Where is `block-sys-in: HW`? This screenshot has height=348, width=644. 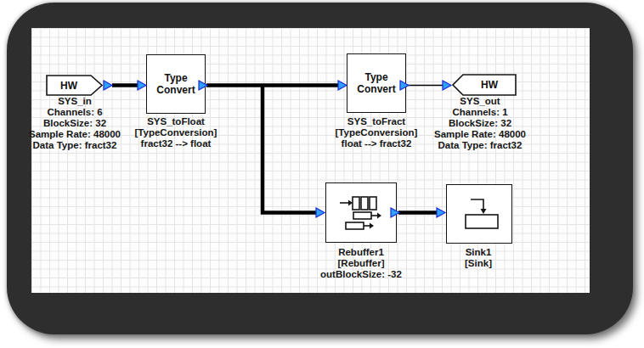 block-sys-in: HW is located at coordinates (75, 85).